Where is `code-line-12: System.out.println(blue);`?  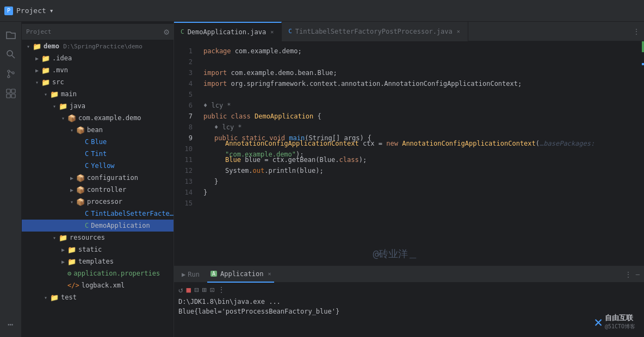 code-line-12: System.out.println(blue); is located at coordinates (419, 171).